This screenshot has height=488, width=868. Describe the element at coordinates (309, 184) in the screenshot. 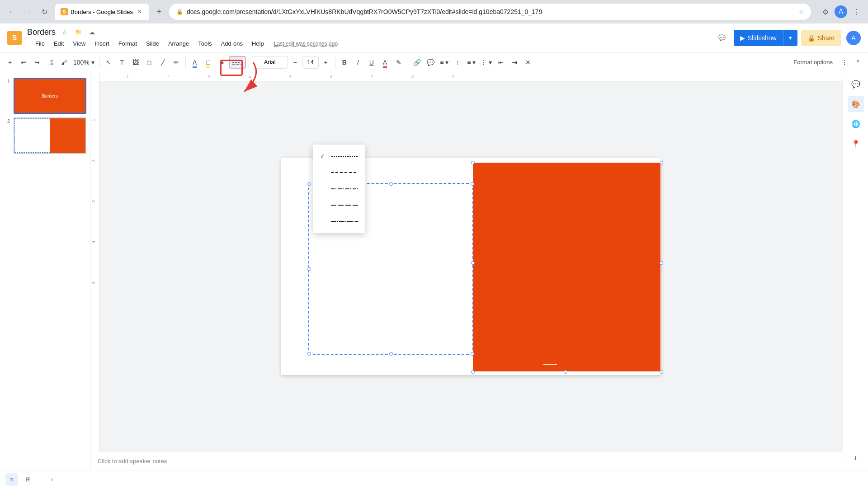

I see `handle-tl` at that location.